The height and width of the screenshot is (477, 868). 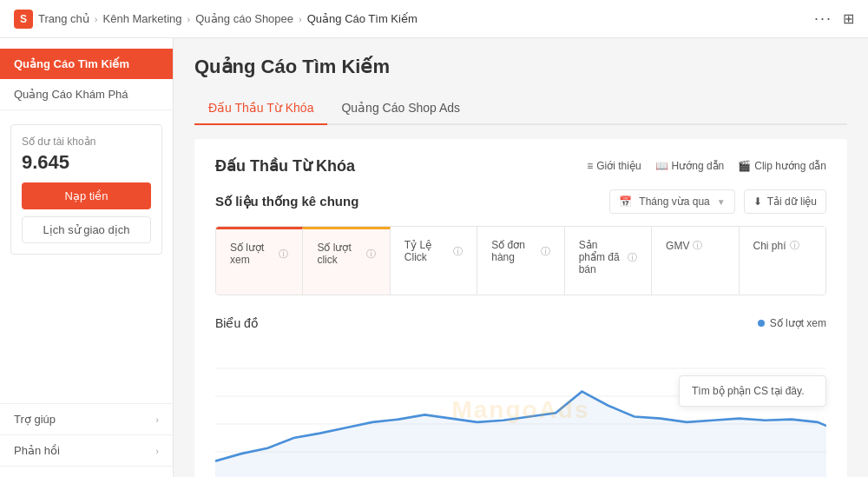 I want to click on video-icon: 🎬, so click(x=745, y=166).